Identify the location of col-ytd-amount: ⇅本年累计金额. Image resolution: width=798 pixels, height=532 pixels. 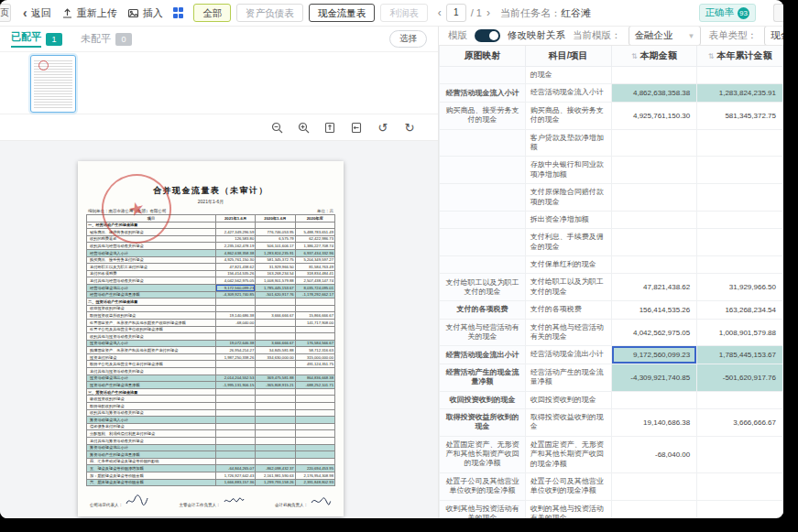
(740, 57).